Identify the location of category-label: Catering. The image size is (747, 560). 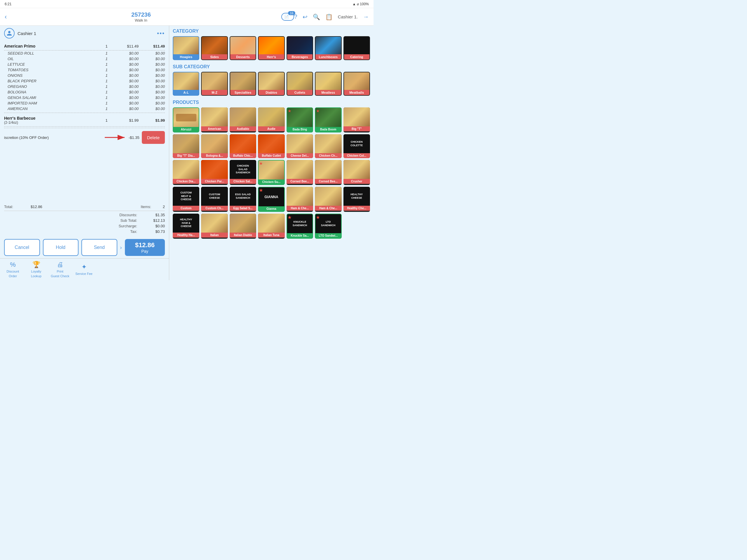
(357, 57).